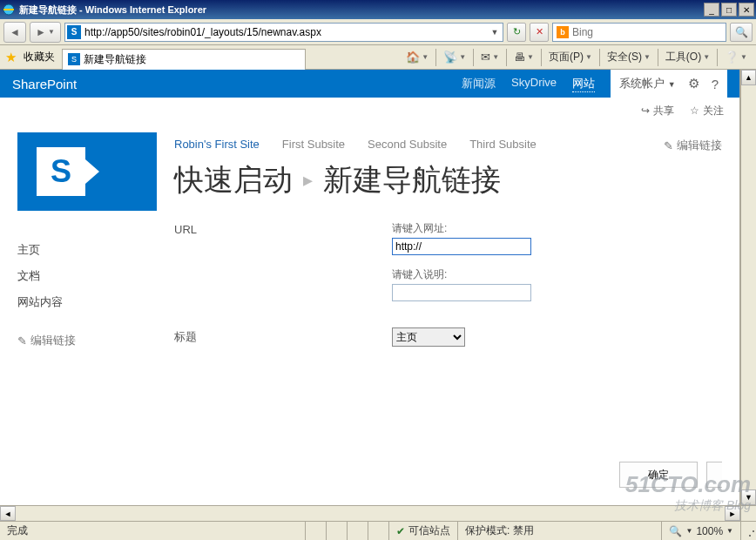 This screenshot has height=540, width=756. I want to click on leftnav-site-contents: 网站内容, so click(96, 302).